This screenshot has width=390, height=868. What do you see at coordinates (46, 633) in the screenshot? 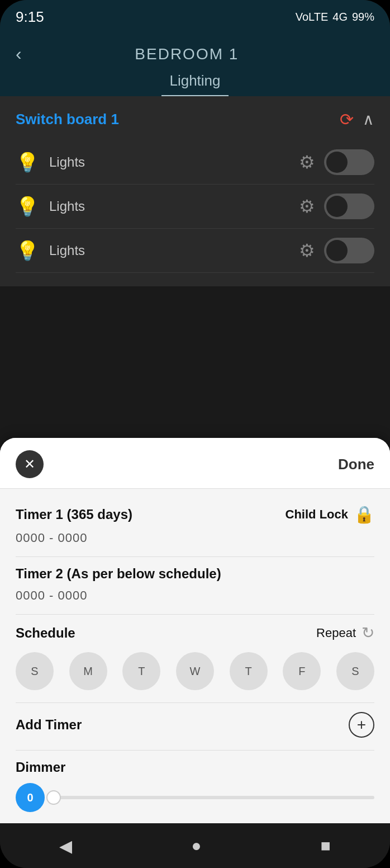
I see `schedule-label: Schedule` at bounding box center [46, 633].